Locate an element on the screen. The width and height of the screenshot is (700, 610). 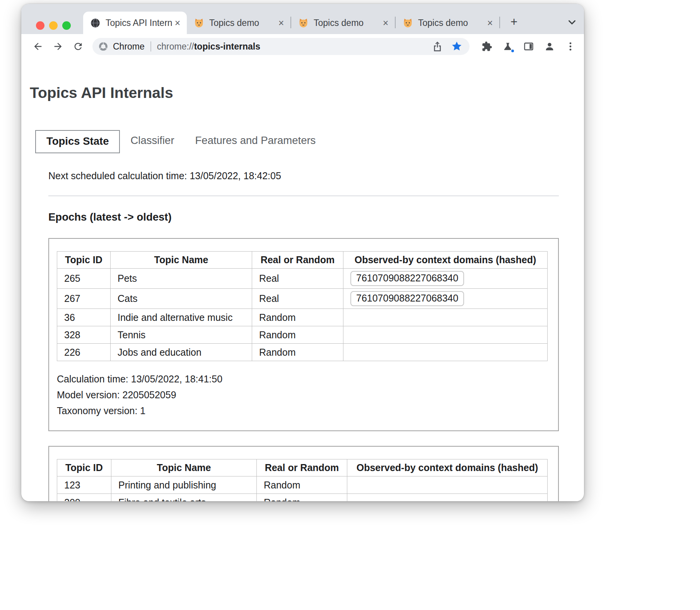
table-row: 265 Pets Real 7610709088227068340 is located at coordinates (302, 279).